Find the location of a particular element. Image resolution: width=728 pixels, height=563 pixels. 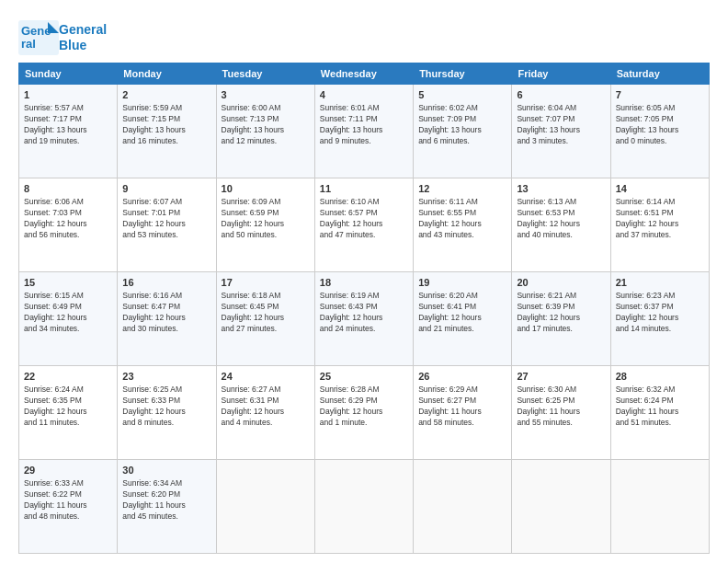

svg-text: Gene is located at coordinates (37, 31).